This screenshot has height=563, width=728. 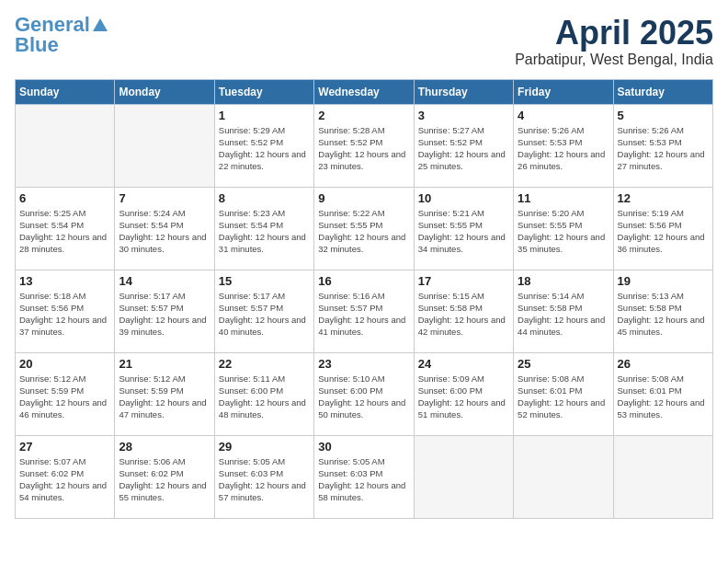 What do you see at coordinates (364, 116) in the screenshot?
I see `day-number: 2` at bounding box center [364, 116].